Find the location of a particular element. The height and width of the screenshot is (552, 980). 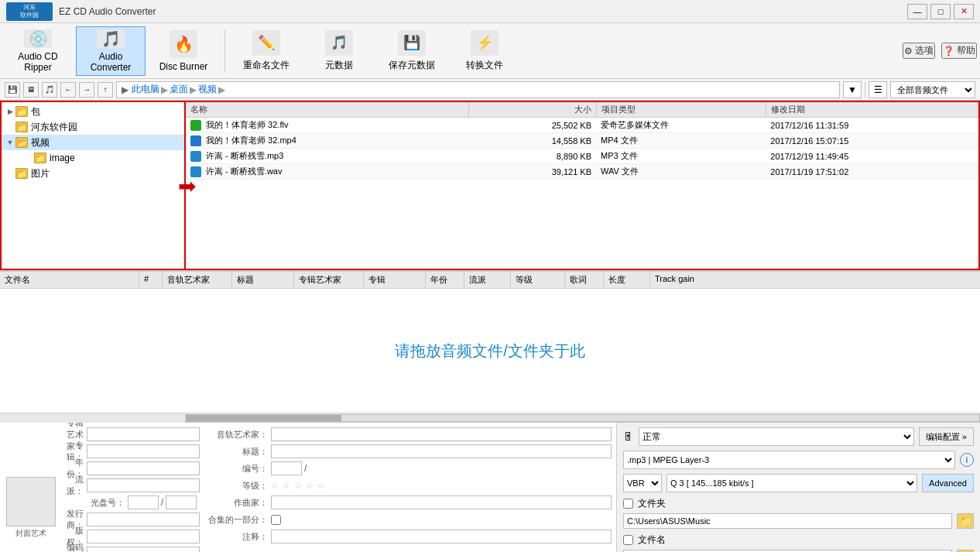

path-computer: 此电脑 is located at coordinates (146, 90).